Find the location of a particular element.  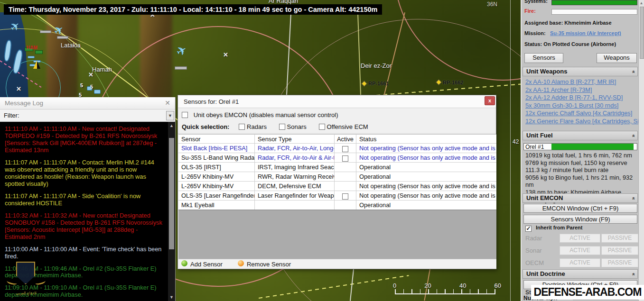

unit-fuel-header: Unit Fuel » is located at coordinates (580, 136).